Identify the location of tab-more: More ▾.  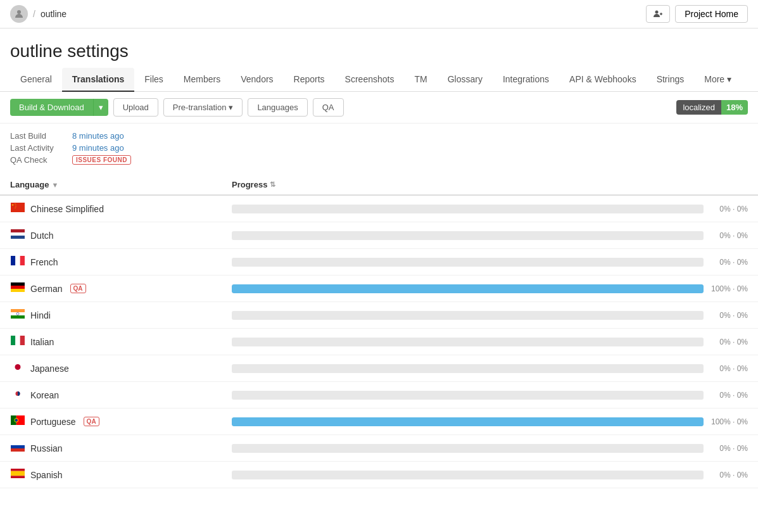
(718, 80).